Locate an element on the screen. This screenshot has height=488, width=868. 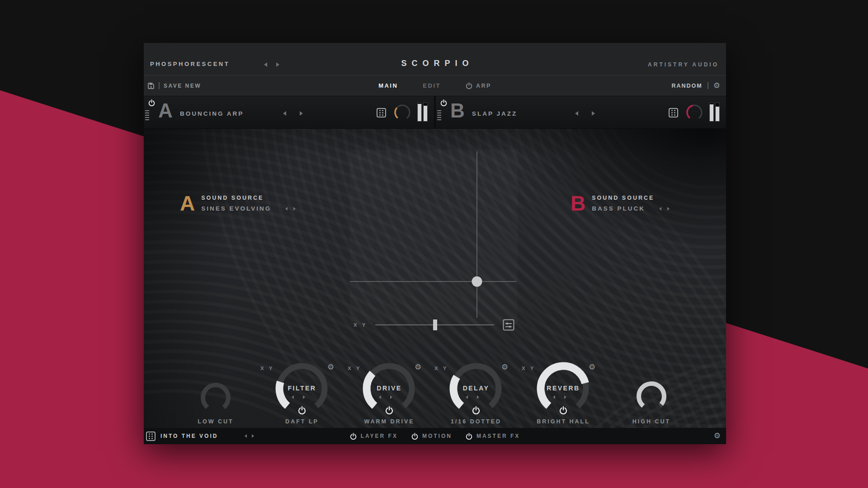
xy-slider-row: X Y is located at coordinates (434, 325).